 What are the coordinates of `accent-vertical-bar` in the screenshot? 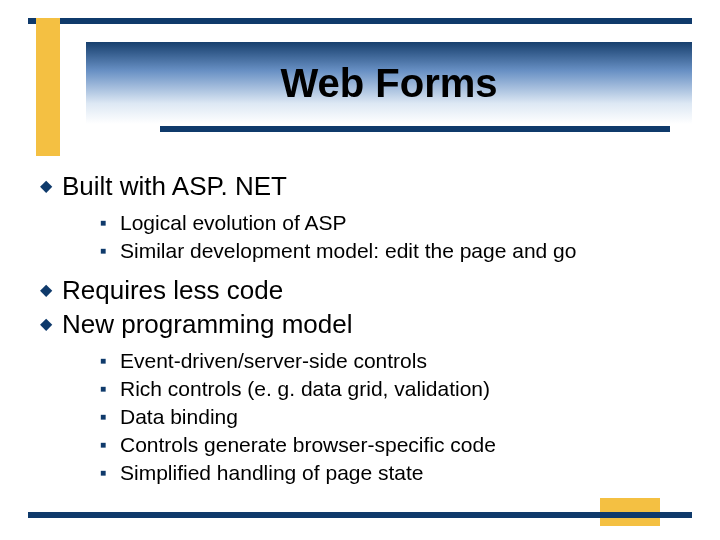 It's located at (48, 87).